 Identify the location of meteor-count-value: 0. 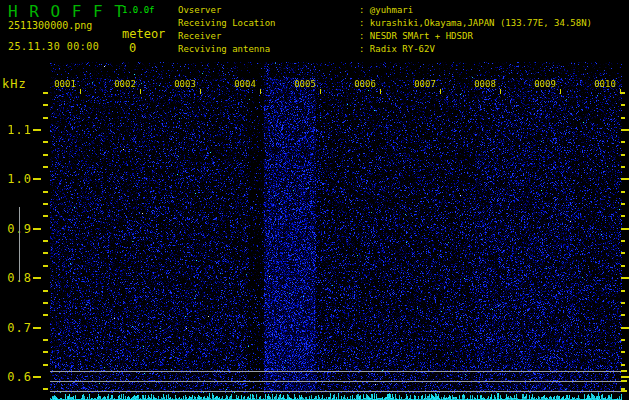
(132, 48).